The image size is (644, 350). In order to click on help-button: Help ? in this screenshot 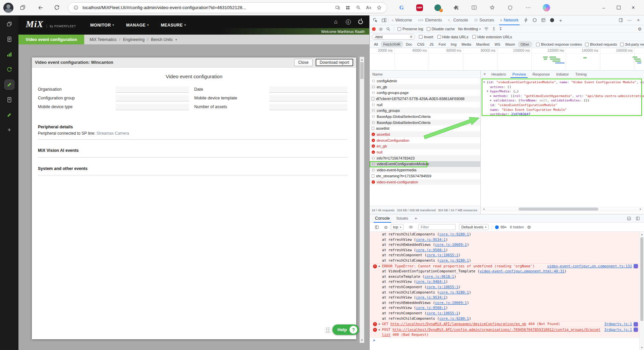, I will do `click(345, 330)`.